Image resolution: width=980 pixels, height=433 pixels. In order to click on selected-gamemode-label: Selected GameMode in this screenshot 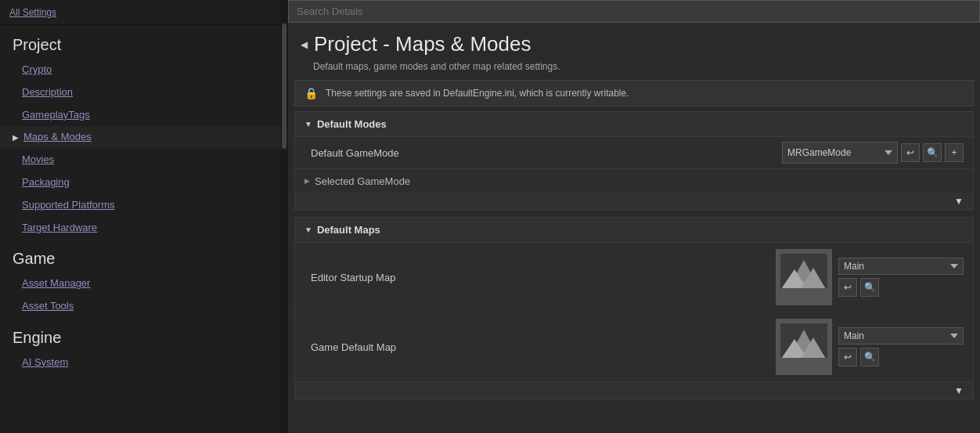, I will do `click(362, 182)`.